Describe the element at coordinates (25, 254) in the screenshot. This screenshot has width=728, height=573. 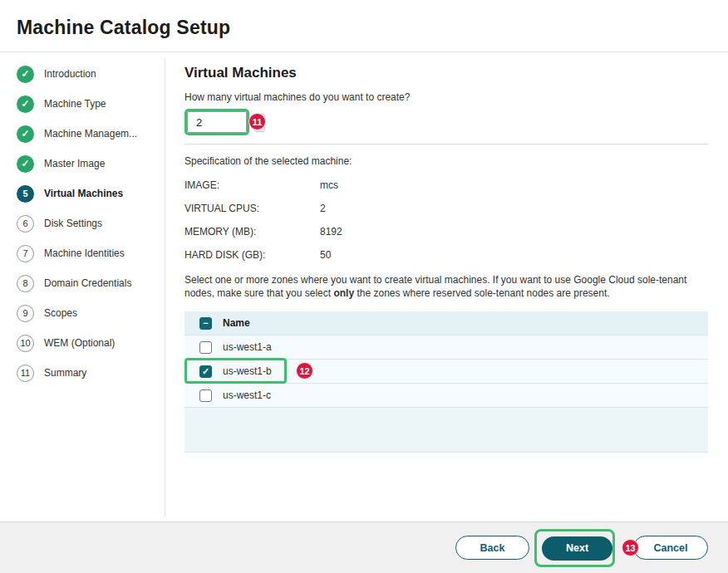
I see `step-number: 7` at that location.